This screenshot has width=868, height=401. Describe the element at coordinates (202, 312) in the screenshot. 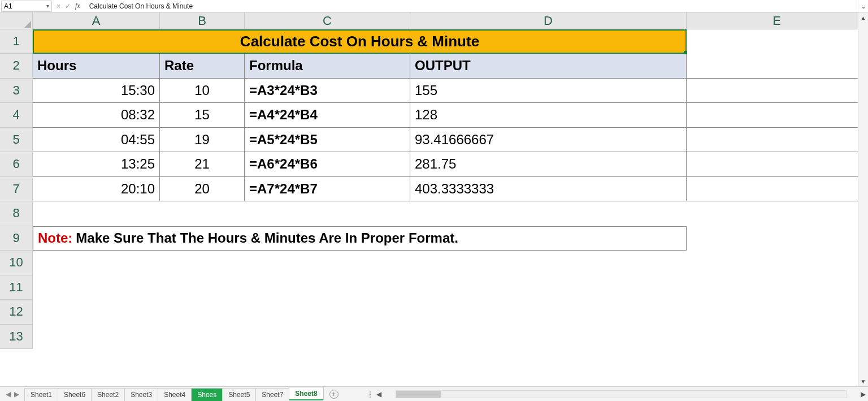

I see `cell-B12` at that location.